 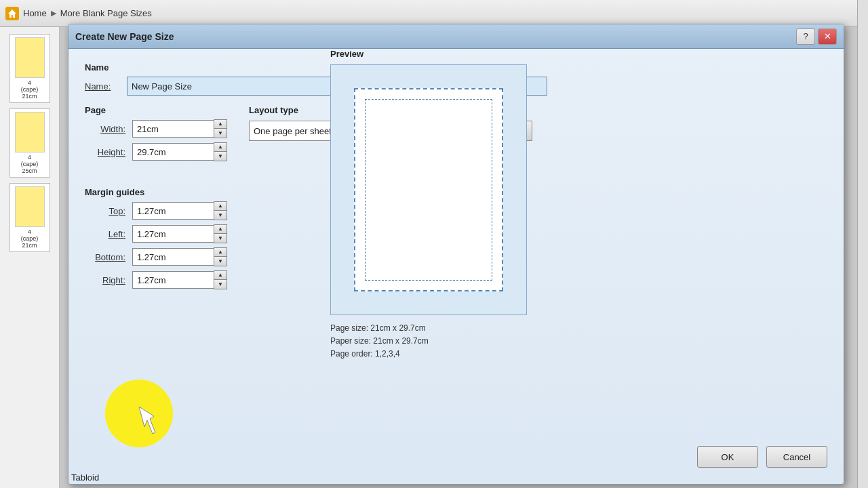 What do you see at coordinates (863, 244) in the screenshot?
I see `scrollbar-right` at bounding box center [863, 244].